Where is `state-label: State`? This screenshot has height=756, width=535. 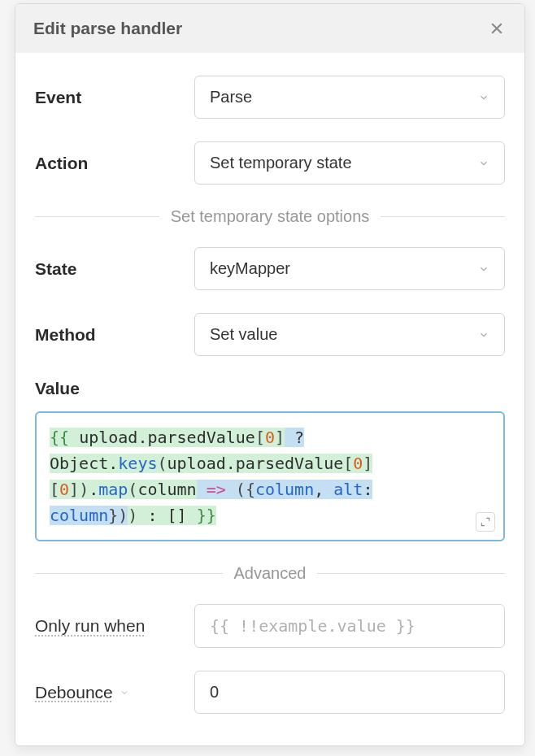 state-label: State is located at coordinates (108, 269).